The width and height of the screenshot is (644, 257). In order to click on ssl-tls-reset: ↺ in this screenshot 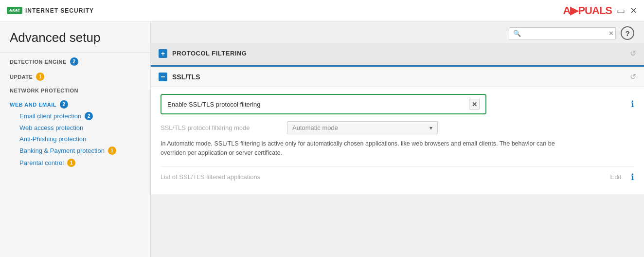, I will do `click(633, 77)`.